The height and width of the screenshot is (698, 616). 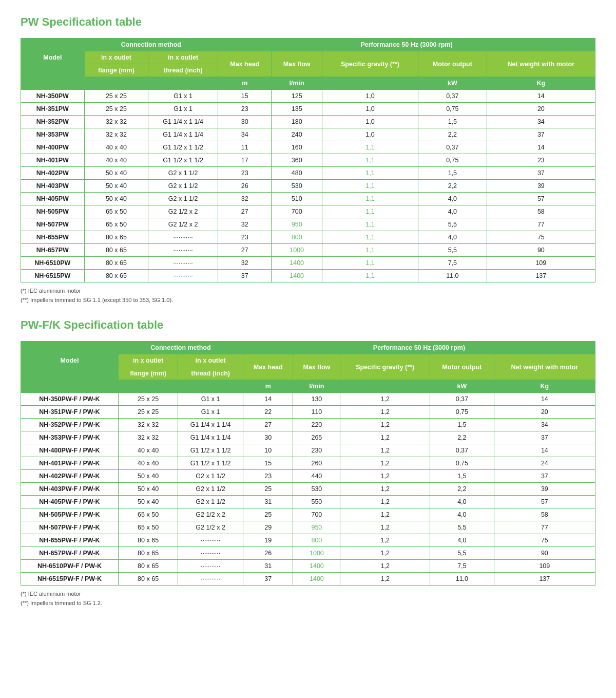 I want to click on max-head-cell: 11, so click(x=245, y=148).